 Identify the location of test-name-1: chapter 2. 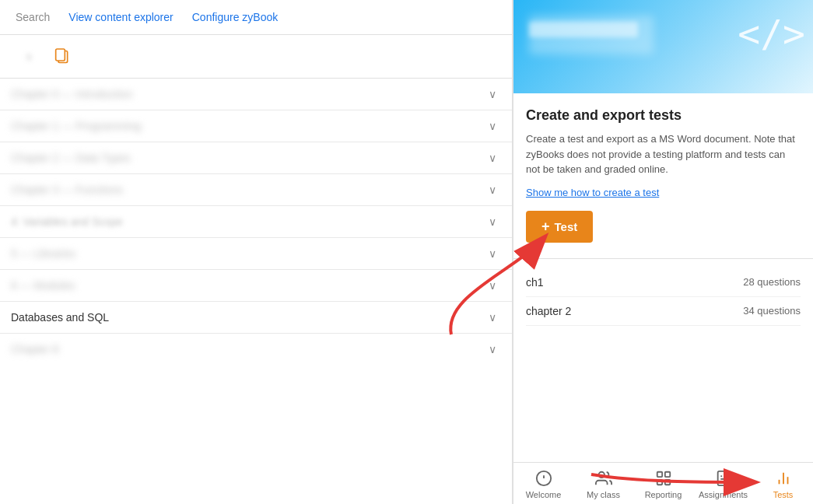
(548, 311).